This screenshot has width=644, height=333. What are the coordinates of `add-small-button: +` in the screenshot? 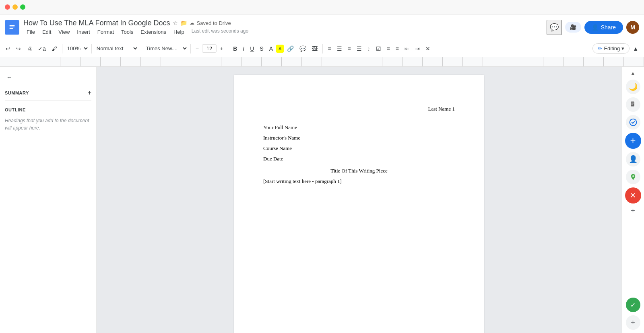 It's located at (633, 211).